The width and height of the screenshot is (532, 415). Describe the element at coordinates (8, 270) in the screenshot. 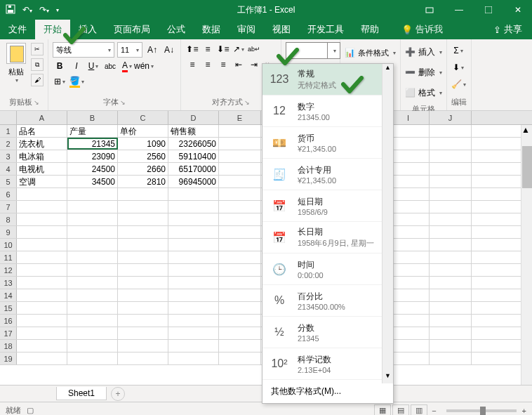

I see `row-header-12: 12` at that location.